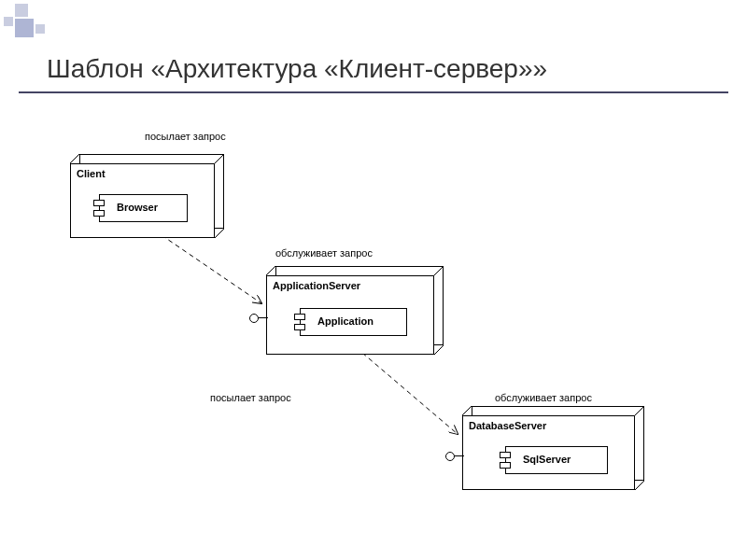 The image size is (747, 560). I want to click on slide-corner-decoration, so click(32, 22).